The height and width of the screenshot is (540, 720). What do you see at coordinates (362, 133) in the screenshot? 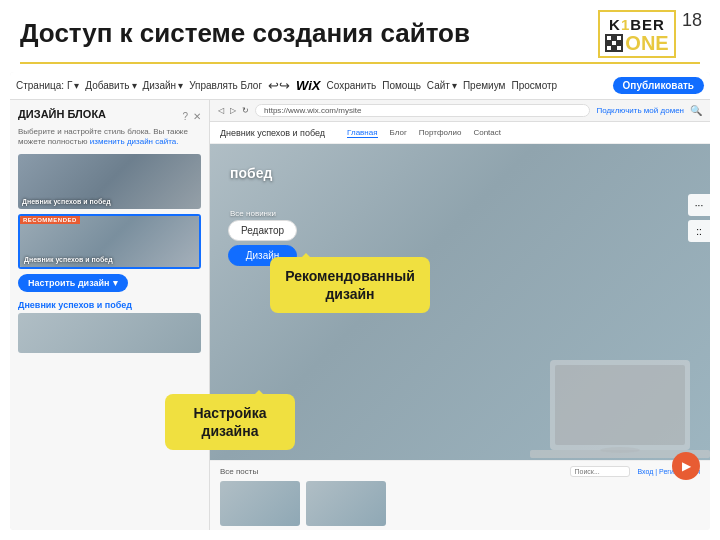
I see `nav-item-home: Главная` at bounding box center [362, 133].